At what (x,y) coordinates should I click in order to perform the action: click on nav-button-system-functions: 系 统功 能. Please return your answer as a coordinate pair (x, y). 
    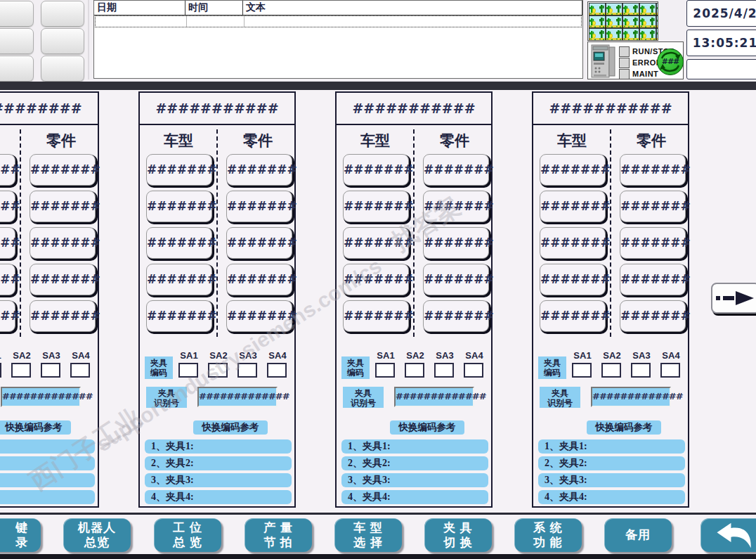
    Looking at the image, I should click on (548, 535).